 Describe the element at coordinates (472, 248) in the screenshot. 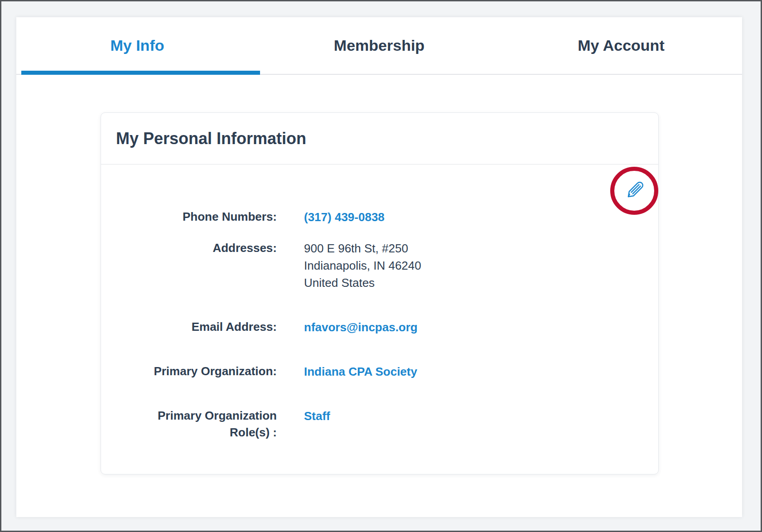

I see `address-line: 900 E 96th St, #250` at that location.